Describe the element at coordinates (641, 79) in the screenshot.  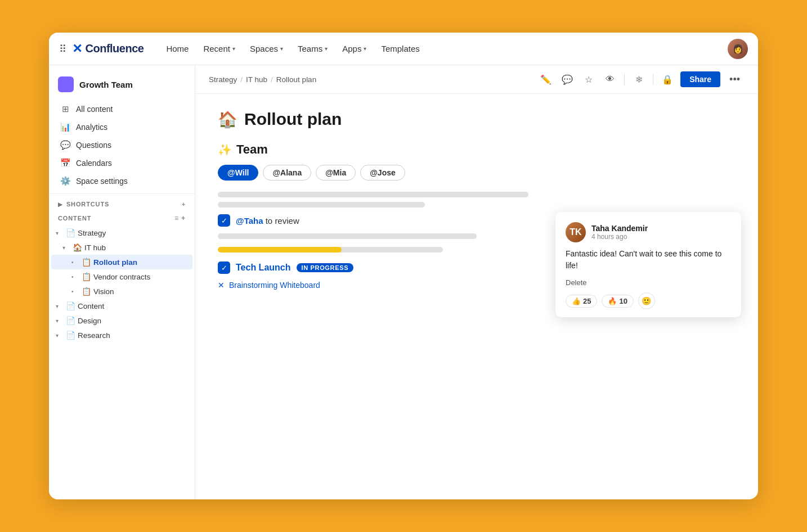
I see `toolbar-actions: ✏️ 💬 ☆ 👁 ❄ 🔒 Share •••` at that location.